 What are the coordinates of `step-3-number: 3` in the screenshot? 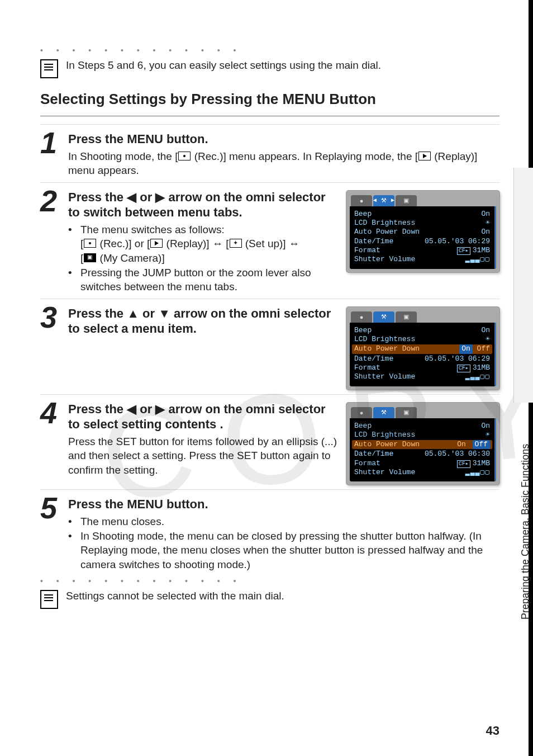 It's located at (52, 347).